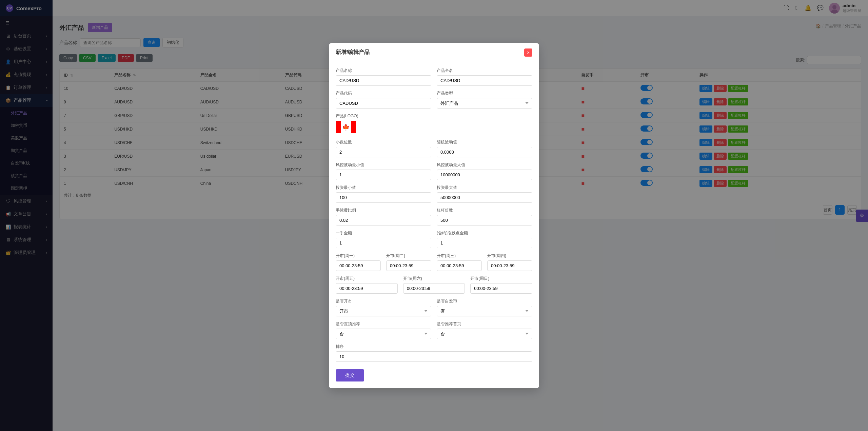 This screenshot has width=868, height=431. What do you see at coordinates (383, 239) in the screenshot?
I see `form-group-hand-amount: 一手金额` at bounding box center [383, 239].